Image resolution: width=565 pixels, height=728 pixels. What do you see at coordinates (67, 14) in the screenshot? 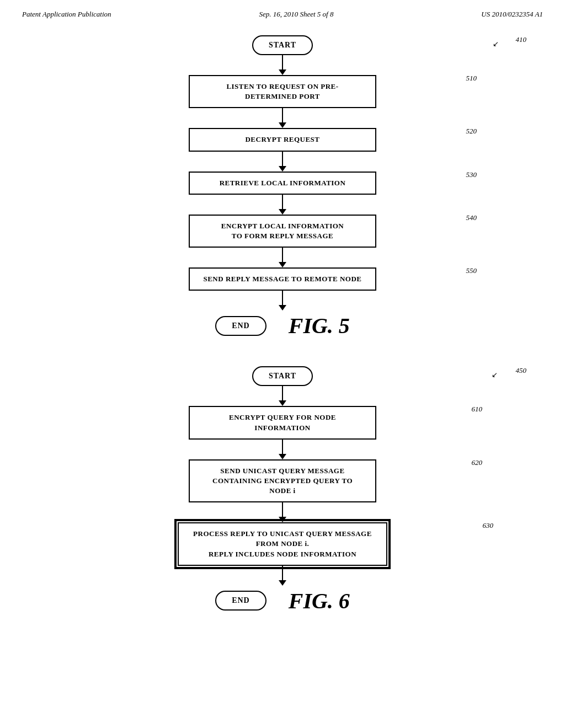
I see `header-left: Patent Application Publication` at bounding box center [67, 14].